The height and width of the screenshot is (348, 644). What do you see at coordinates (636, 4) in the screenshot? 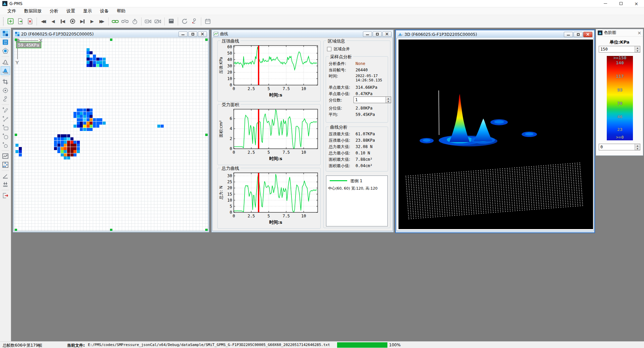
I see `close-button: ×` at bounding box center [636, 4].